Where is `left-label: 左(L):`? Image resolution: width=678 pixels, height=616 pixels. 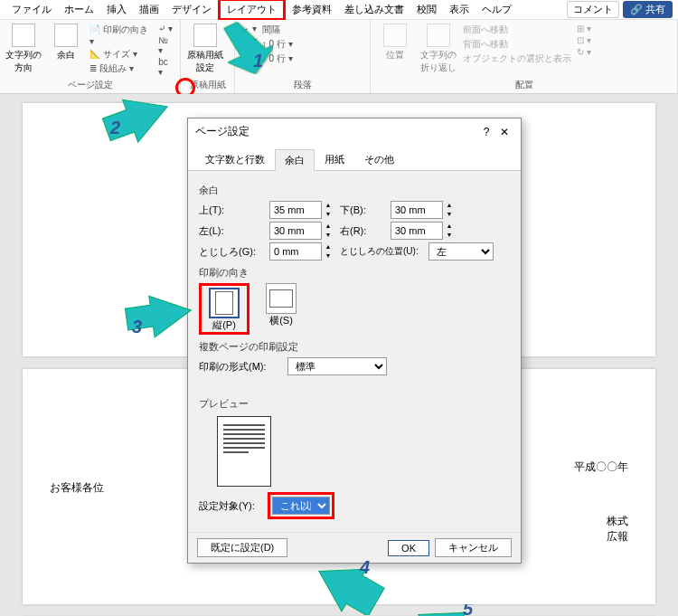 left-label: 左(L): is located at coordinates (231, 232).